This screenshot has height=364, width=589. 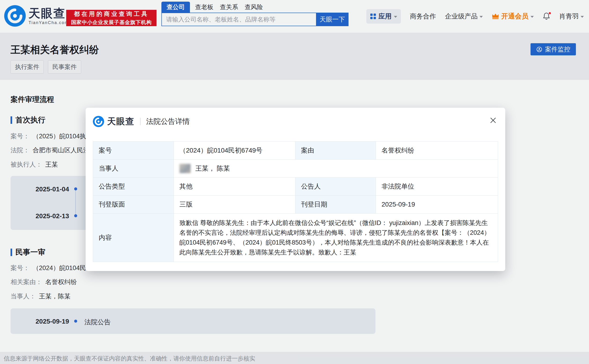 What do you see at coordinates (295, 205) in the screenshot?
I see `table-row: 刊登版面 三版 刊登日期 2025-09-19` at bounding box center [295, 205].